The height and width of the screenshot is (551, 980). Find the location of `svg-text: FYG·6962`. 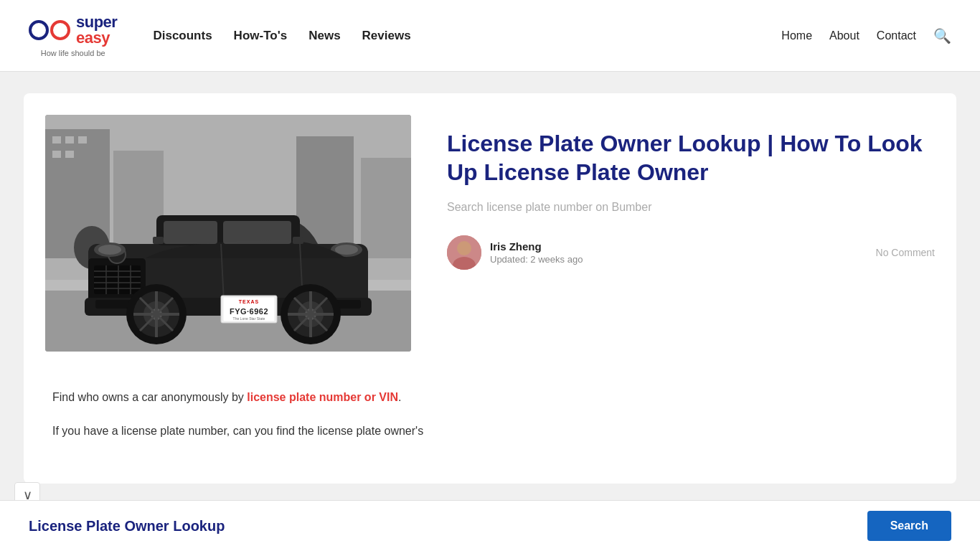

svg-text: FYG·6962 is located at coordinates (249, 311).